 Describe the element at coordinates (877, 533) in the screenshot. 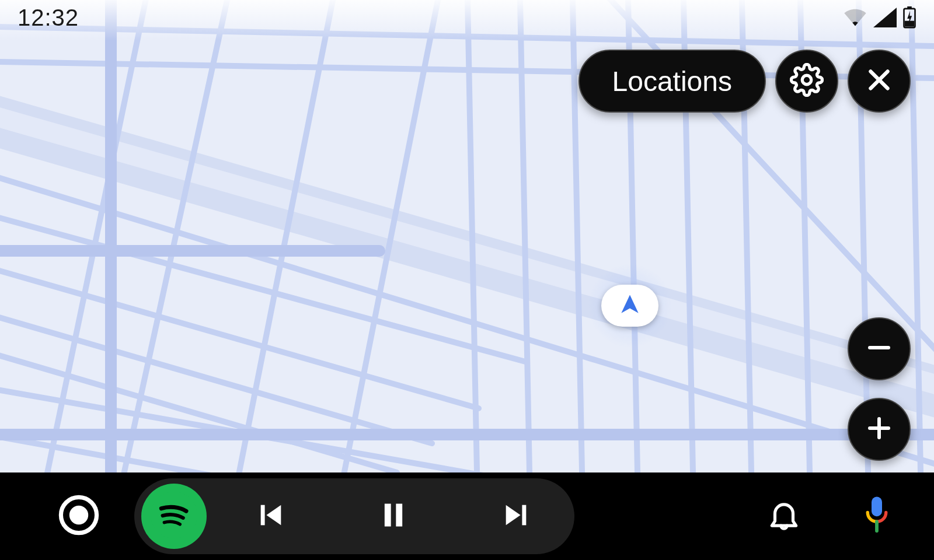

I see `google-mic-icon` at that location.